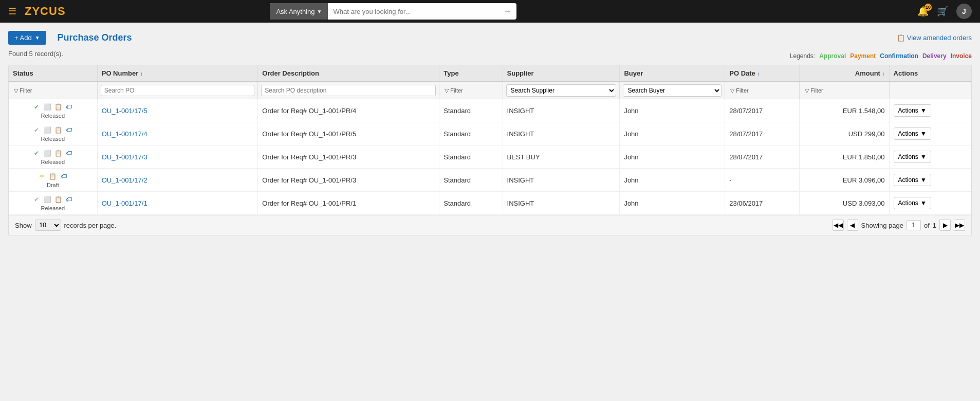 Image resolution: width=980 pixels, height=401 pixels. Describe the element at coordinates (23, 38) in the screenshot. I see `add-label: + Add` at that location.